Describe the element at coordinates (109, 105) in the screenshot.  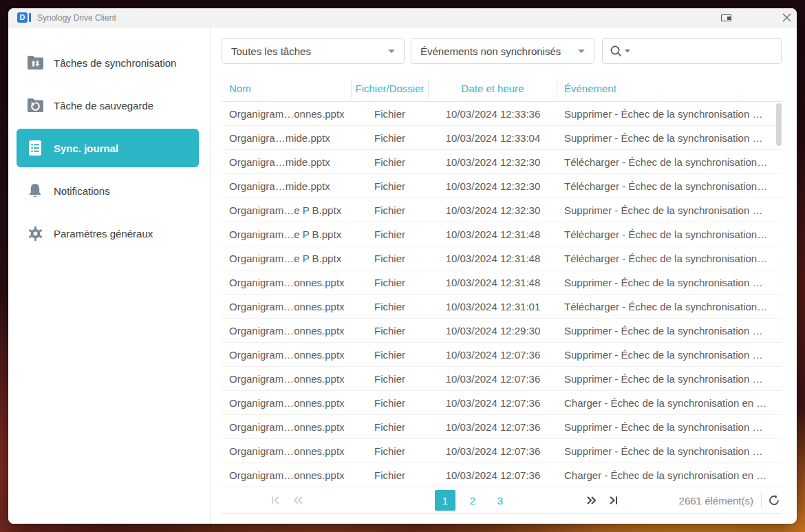
I see `sidebar-item-backup-task: Tâche de sauvegarde` at that location.